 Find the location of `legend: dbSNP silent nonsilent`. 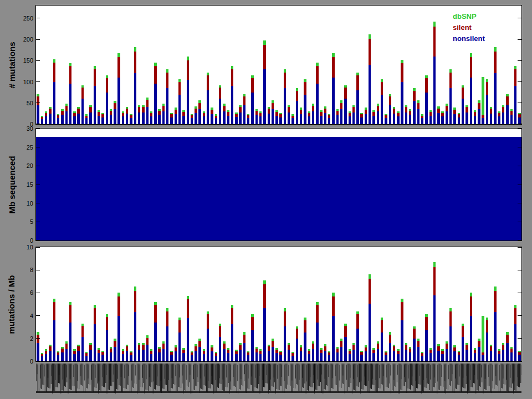

legend: dbSNP silent nonsilent is located at coordinates (469, 28).